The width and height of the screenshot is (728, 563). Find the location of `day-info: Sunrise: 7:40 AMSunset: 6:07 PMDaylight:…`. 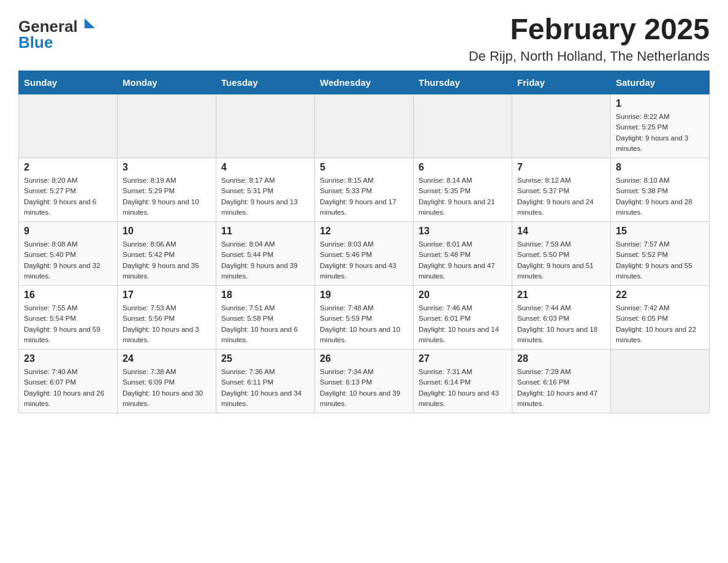

day-info: Sunrise: 7:40 AMSunset: 6:07 PMDaylight:… is located at coordinates (68, 388).